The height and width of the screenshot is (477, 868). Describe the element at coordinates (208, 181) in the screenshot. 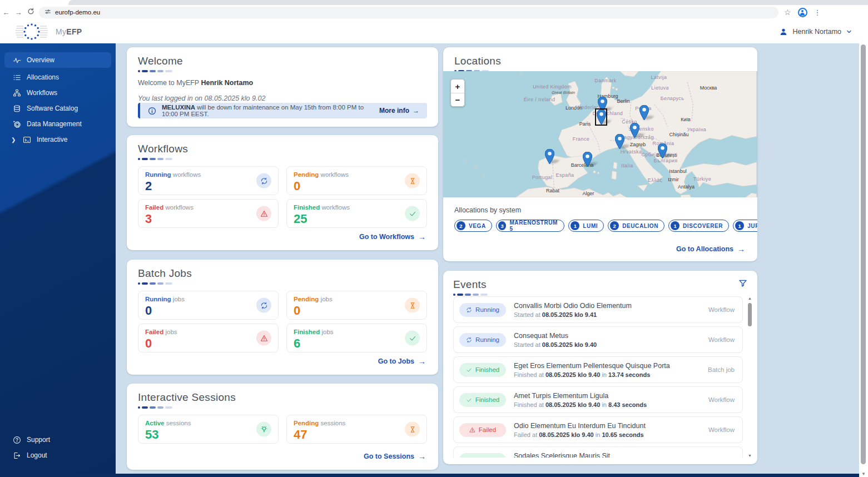

I see `running-workflows-tile: Running workflows 2` at that location.